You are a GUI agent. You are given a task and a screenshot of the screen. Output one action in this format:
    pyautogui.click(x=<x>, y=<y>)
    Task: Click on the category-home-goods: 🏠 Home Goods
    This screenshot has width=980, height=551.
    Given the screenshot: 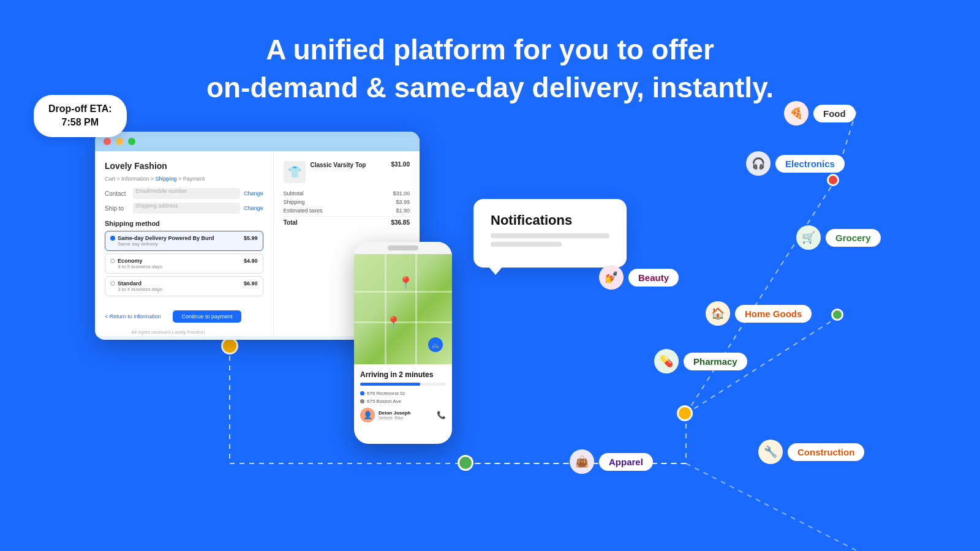 What is the action you would take?
    pyautogui.click(x=758, y=313)
    